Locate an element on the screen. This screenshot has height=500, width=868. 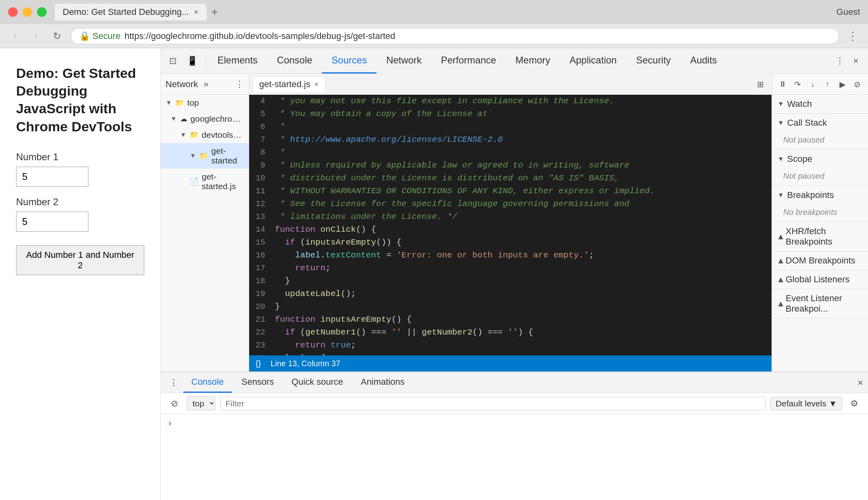
js-file-icon: 📄 is located at coordinates (194, 182).